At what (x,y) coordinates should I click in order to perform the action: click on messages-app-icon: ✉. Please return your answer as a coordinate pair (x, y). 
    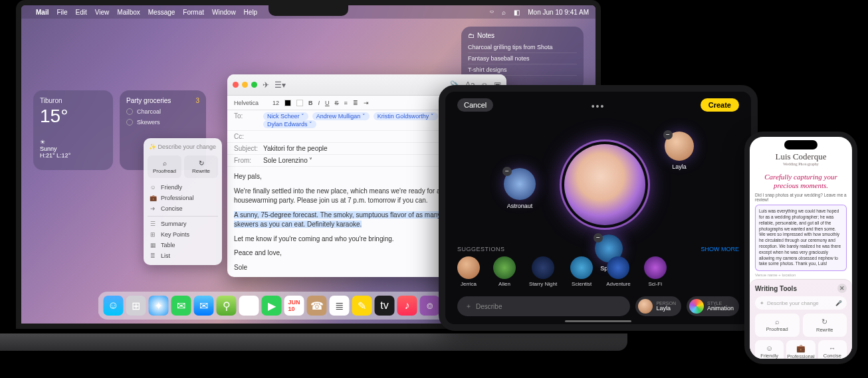
    Looking at the image, I should click on (181, 306).